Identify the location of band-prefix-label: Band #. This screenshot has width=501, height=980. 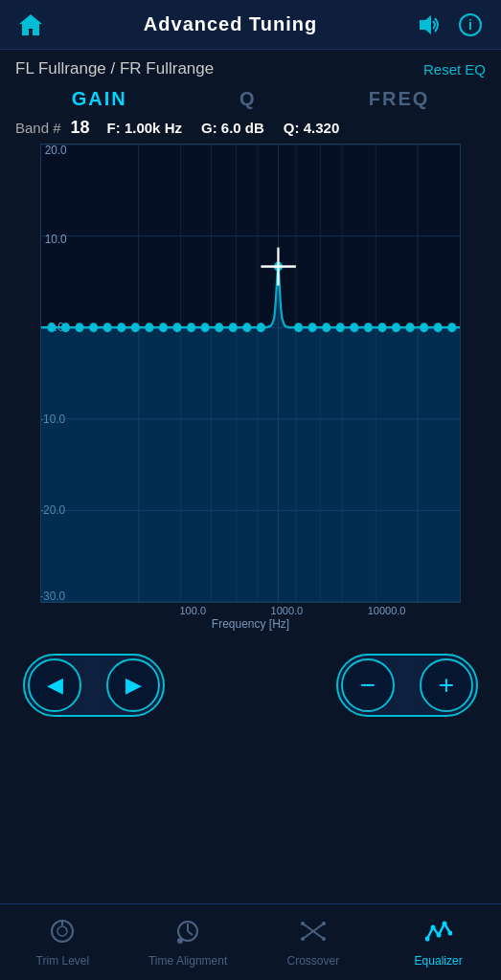
(38, 128).